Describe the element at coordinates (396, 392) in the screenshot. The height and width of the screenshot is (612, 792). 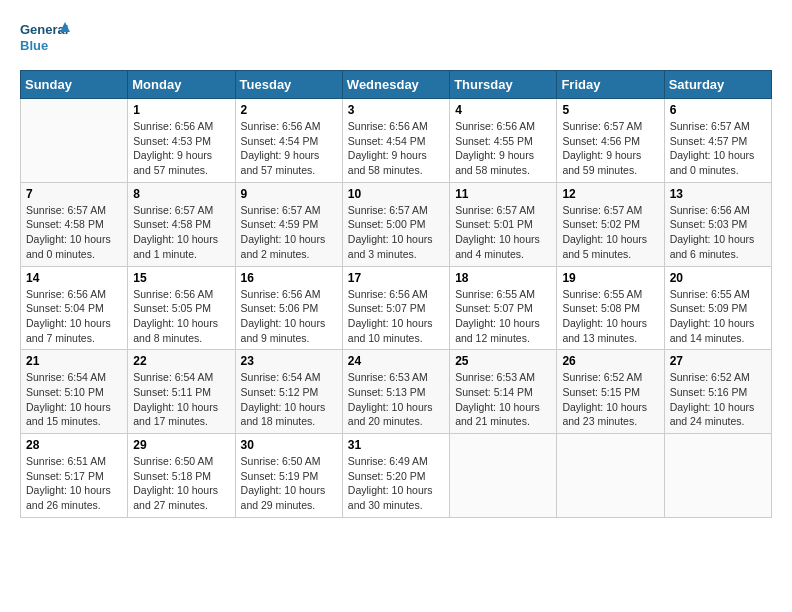
I see `week-row-4: 21 Sunrise: 6:54 AMSunset: 5:10 PMDaylig…` at that location.